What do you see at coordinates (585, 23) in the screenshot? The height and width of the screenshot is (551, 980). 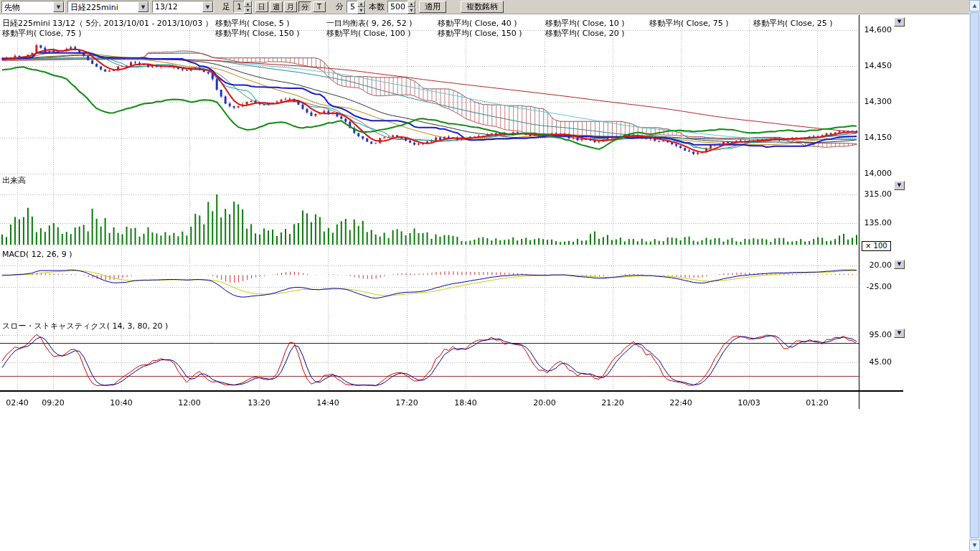 I see `legend-item: 移動平均( Close, 10 )` at bounding box center [585, 23].